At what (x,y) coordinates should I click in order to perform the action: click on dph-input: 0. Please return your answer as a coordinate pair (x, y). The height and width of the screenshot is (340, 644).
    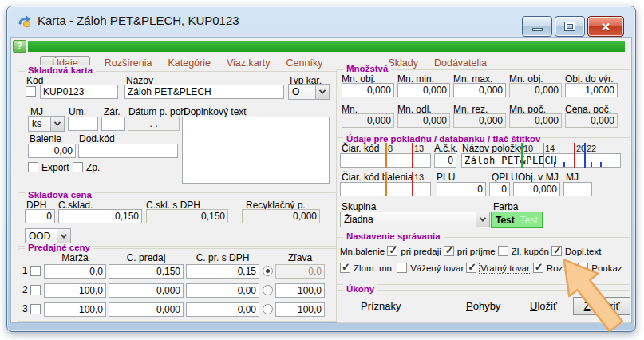
    Looking at the image, I should click on (40, 216).